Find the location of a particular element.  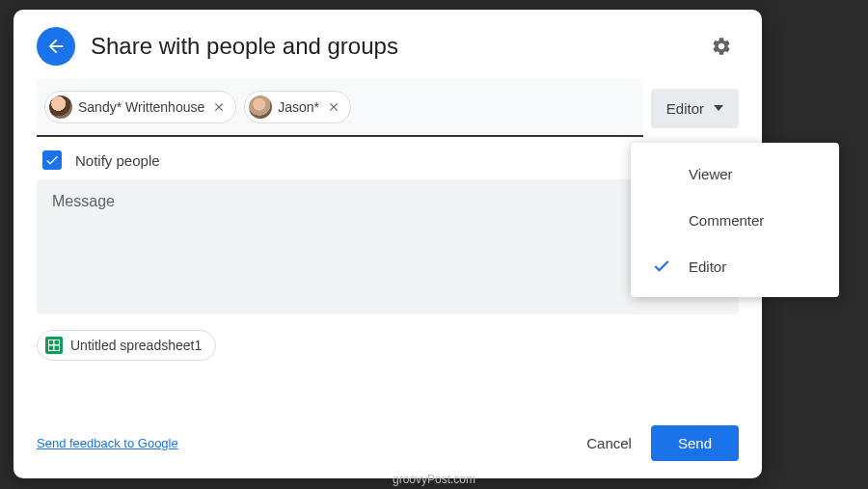

arrow-left-icon is located at coordinates (56, 46).